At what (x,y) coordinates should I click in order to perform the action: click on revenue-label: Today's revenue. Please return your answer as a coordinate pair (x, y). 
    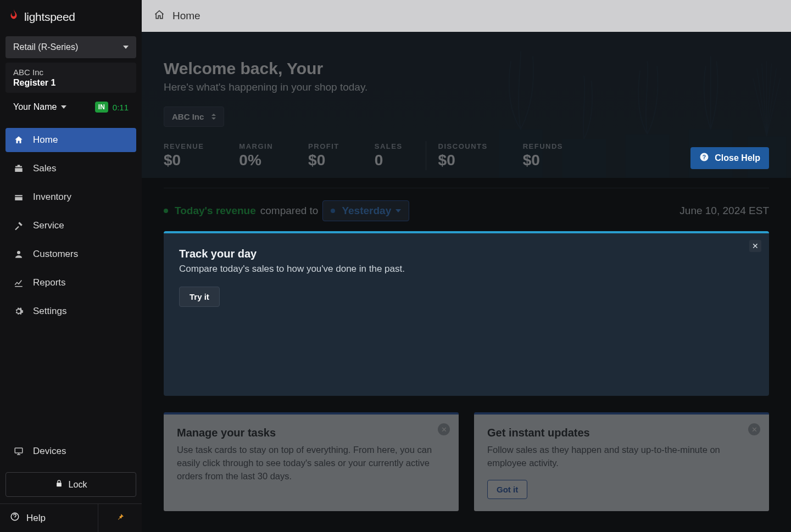
    Looking at the image, I should click on (215, 211).